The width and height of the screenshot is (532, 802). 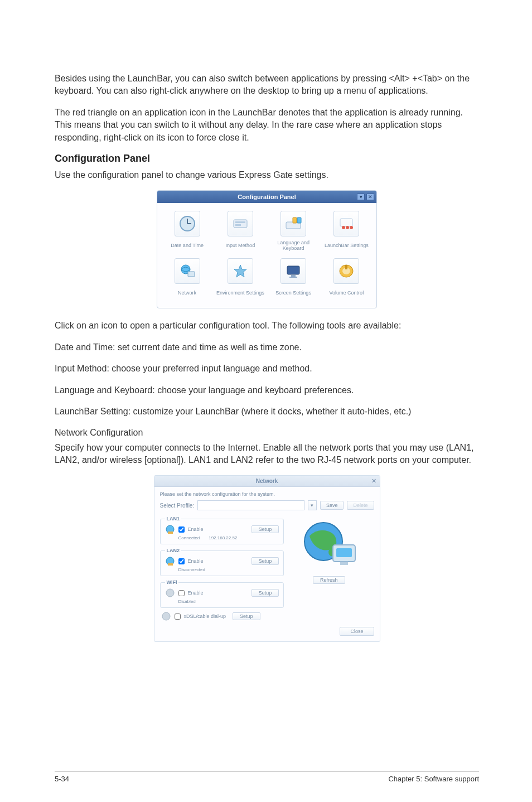 What do you see at coordinates (267, 390) in the screenshot?
I see `paragraph: Language and Keyboard: choose your langu…` at bounding box center [267, 390].